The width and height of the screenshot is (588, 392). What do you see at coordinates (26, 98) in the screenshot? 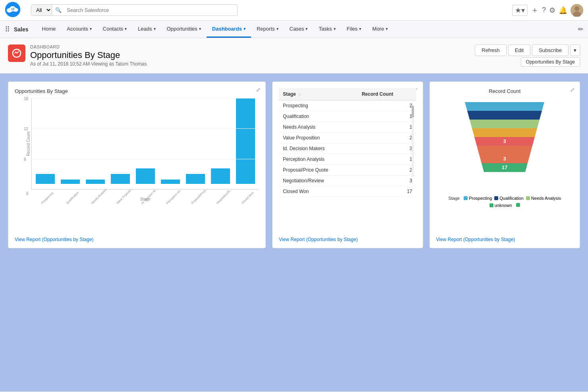
I see `gridlabel-18: 18` at bounding box center [26, 98].